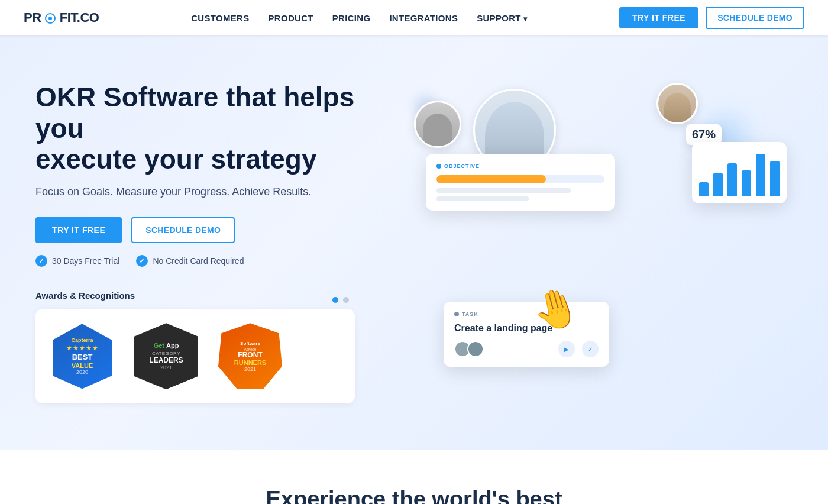 This screenshot has height=504, width=828. What do you see at coordinates (520, 179) in the screenshot?
I see `okr-bar-bg` at bounding box center [520, 179].